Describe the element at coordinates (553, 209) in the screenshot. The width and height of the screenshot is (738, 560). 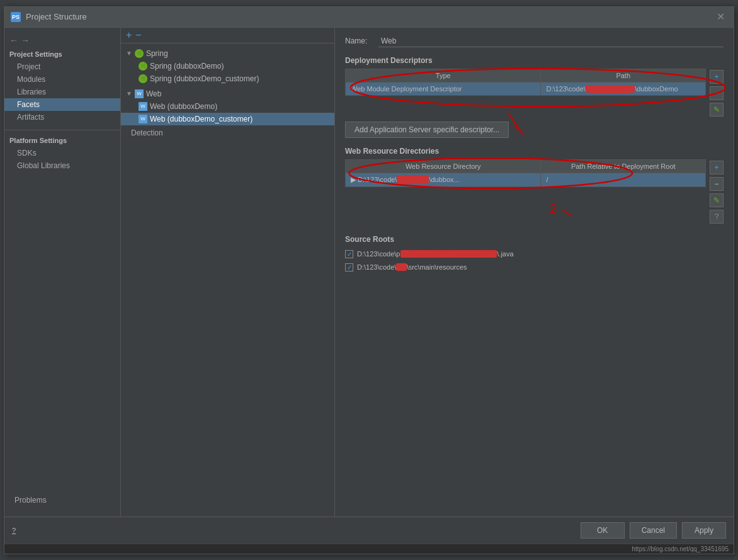
I see `svg-text: 2` at that location.